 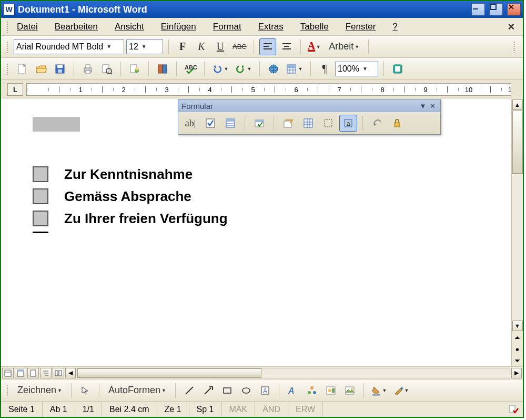 I want to click on protect-form-button, so click(x=397, y=123).